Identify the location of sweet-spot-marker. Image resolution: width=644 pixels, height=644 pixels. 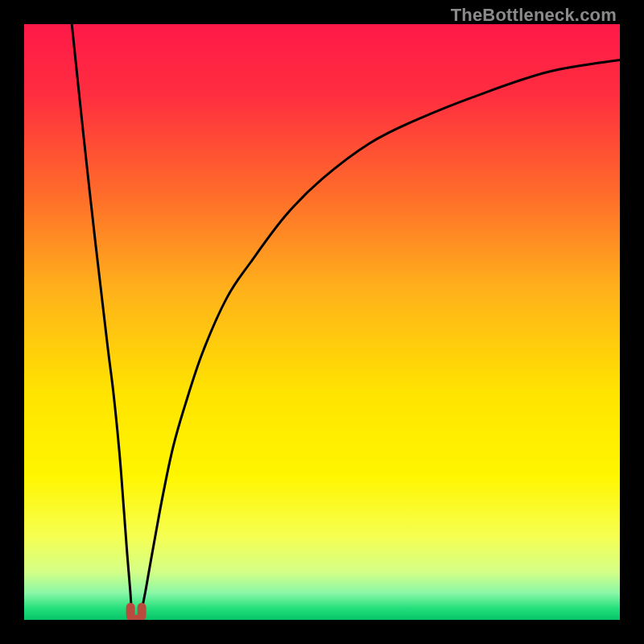
(136, 613).